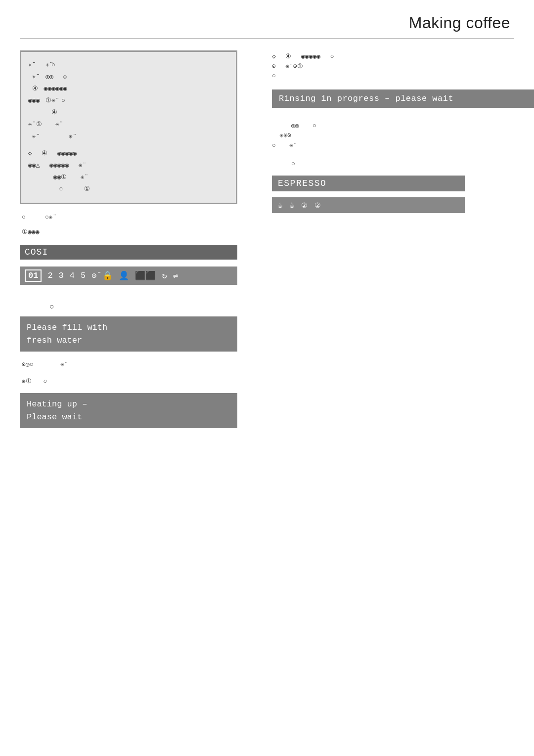 This screenshot has width=534, height=756. Describe the element at coordinates (51, 125) in the screenshot. I see `sun-4: ✳̈` at that location.